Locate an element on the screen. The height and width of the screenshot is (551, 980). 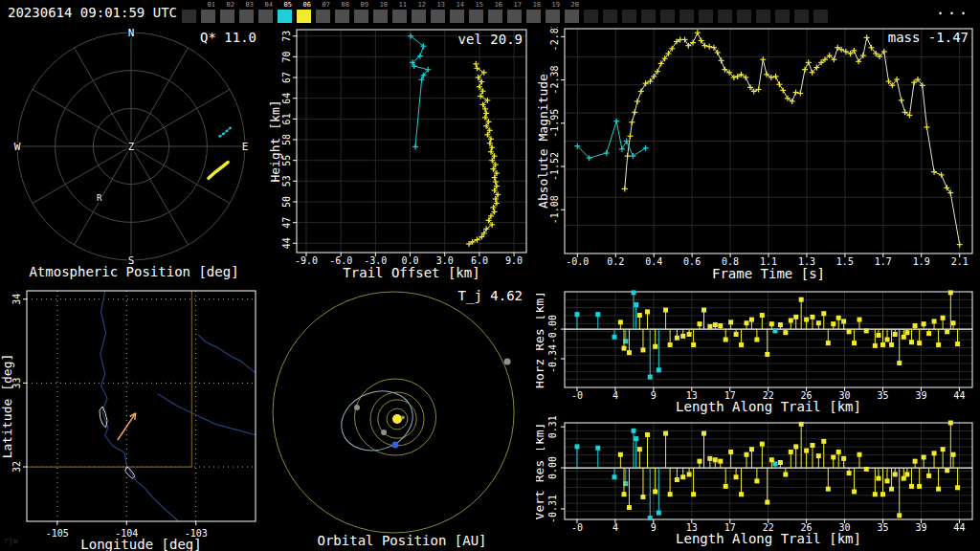
frame-thumb-04: 04 is located at coordinates (266, 11).